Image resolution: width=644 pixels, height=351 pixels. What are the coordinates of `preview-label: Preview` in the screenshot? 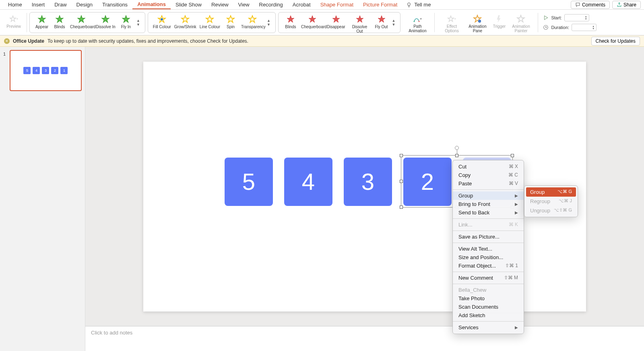 It's located at (14, 27).